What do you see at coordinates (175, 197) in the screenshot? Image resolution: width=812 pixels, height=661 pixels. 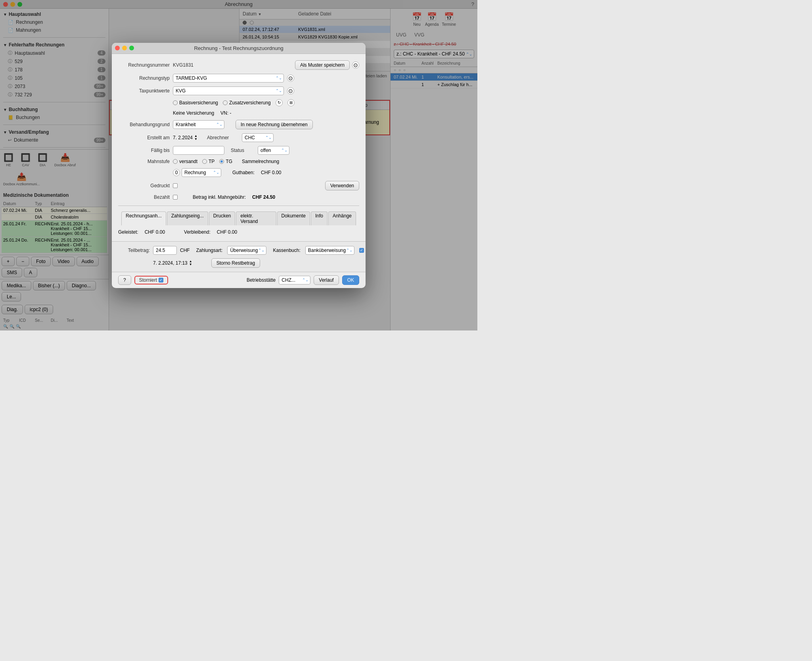 I see `bezahlt-checkbox` at bounding box center [175, 197].